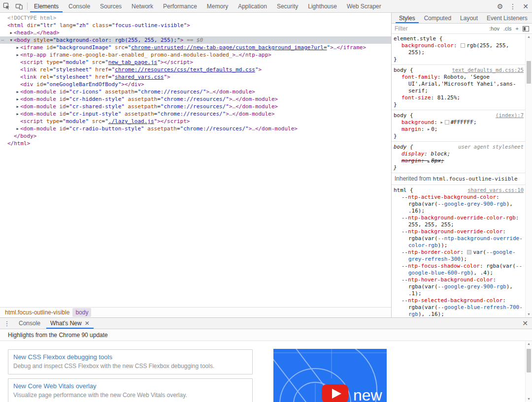 This screenshot has height=402, width=532. I want to click on styles-toolbar-: +, so click(517, 29).